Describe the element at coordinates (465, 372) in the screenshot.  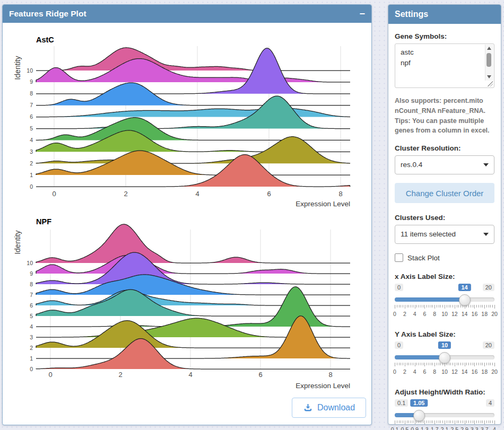
I see `slider-pip-label: 14` at that location.